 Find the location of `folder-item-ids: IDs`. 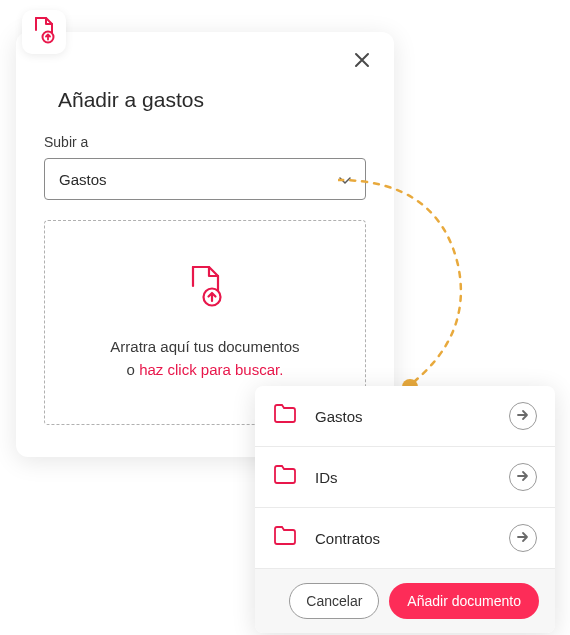

folder-item-ids: IDs is located at coordinates (405, 478).